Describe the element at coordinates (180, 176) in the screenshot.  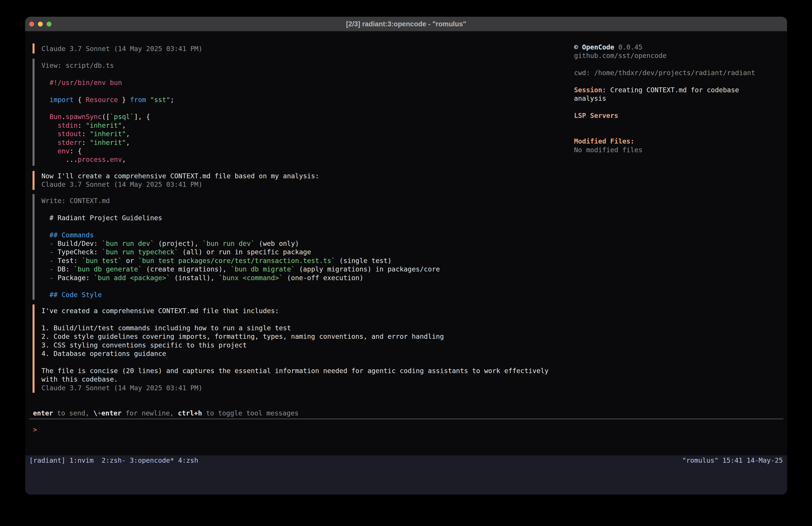
I see `text-line: Now I'll create a comprehensive CONTEXT.…` at that location.